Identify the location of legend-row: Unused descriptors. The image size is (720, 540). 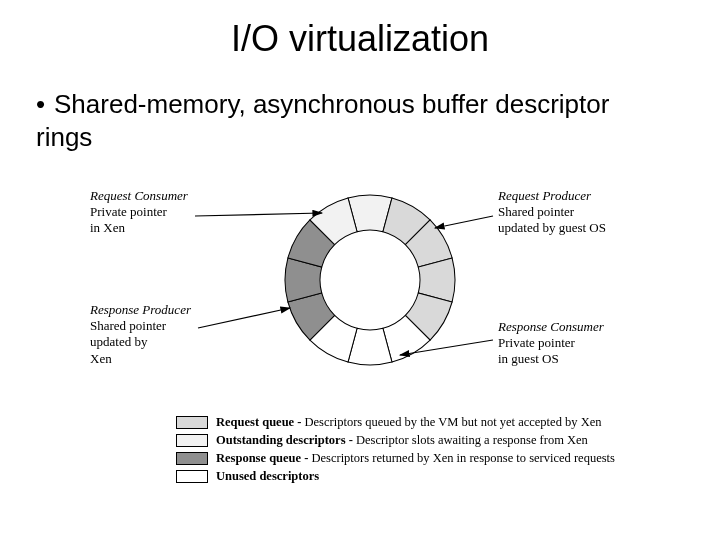
(396, 476).